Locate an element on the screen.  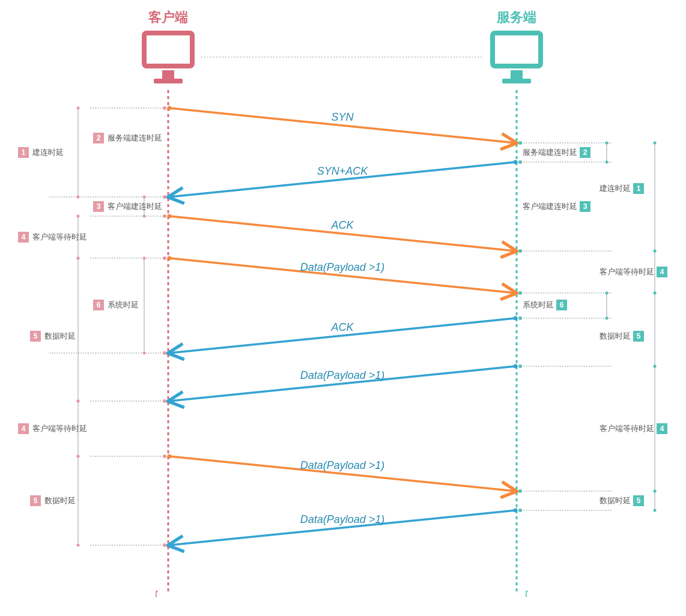
client-header: 客户端 is located at coordinates (168, 17).